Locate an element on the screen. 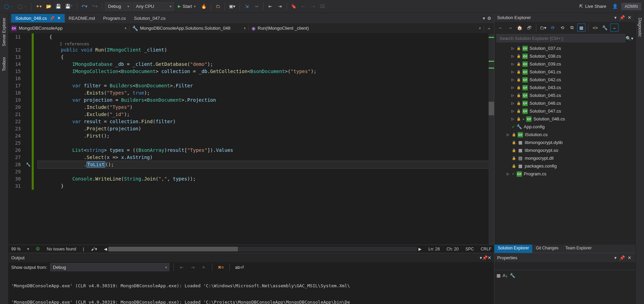 This screenshot has width=644, height=304. tab-readme: README.md is located at coordinates (82, 18).